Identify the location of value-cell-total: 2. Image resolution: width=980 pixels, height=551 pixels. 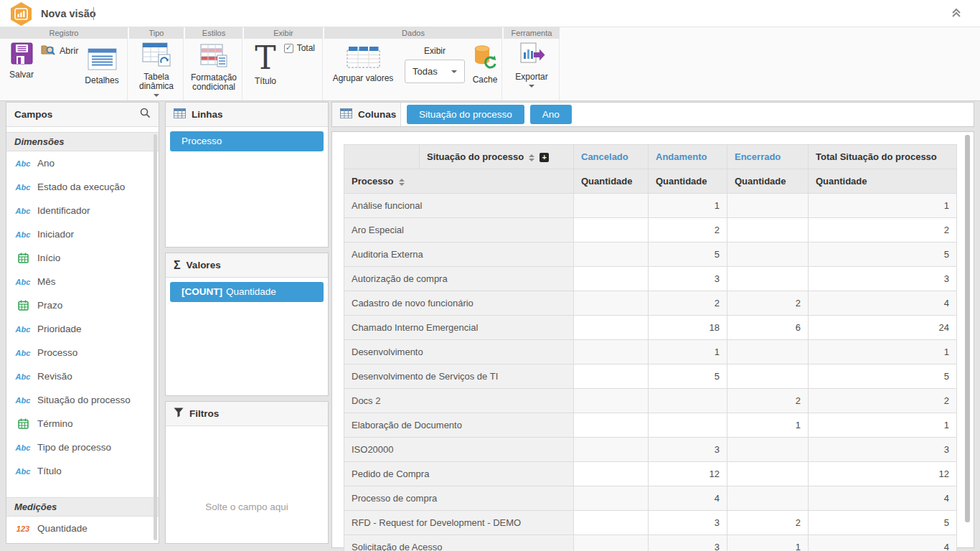
(882, 401).